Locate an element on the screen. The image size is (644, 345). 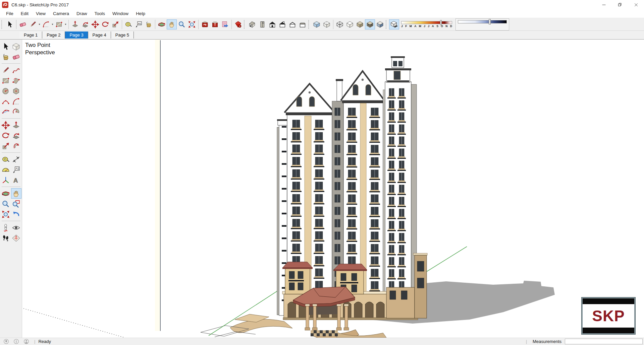
time-slider-handle is located at coordinates (490, 22).